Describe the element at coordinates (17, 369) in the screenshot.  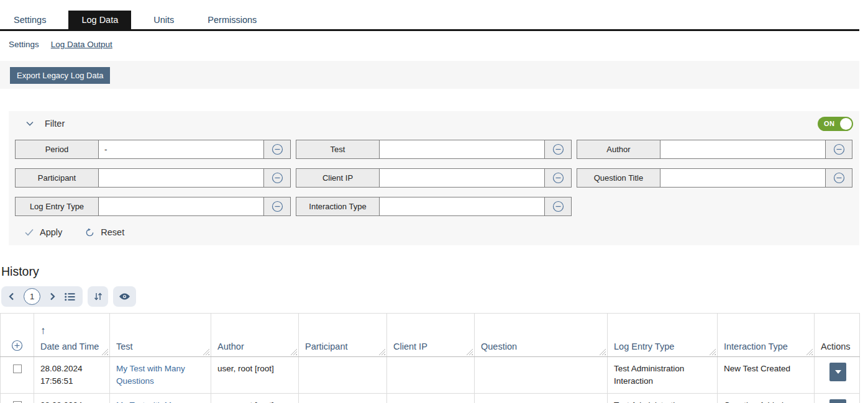
I see `row-checkbox` at that location.